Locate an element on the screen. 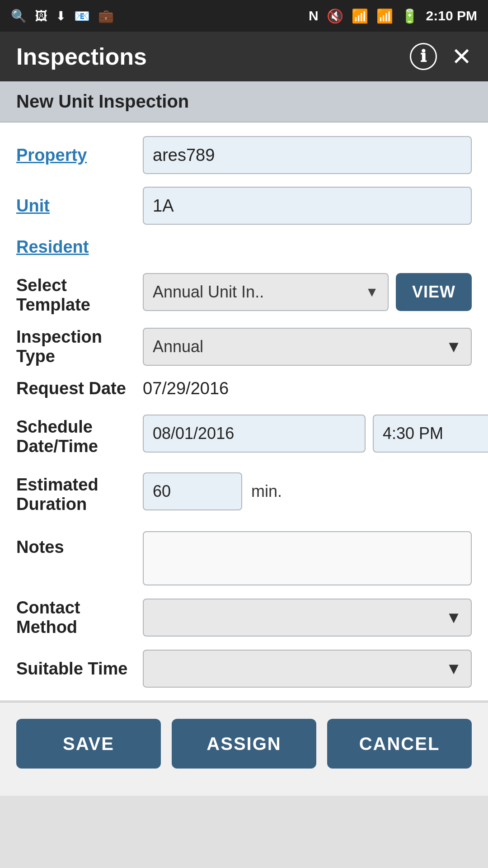 The width and height of the screenshot is (488, 868). suitable-time-row: Suitable Time ▼ is located at coordinates (244, 669).